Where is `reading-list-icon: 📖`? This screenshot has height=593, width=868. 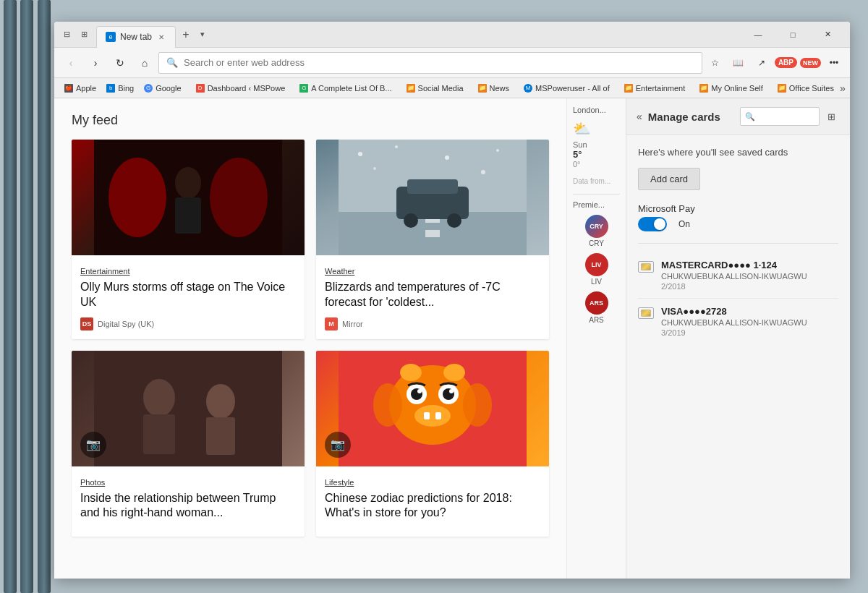 reading-list-icon: 📖 is located at coordinates (739, 63).